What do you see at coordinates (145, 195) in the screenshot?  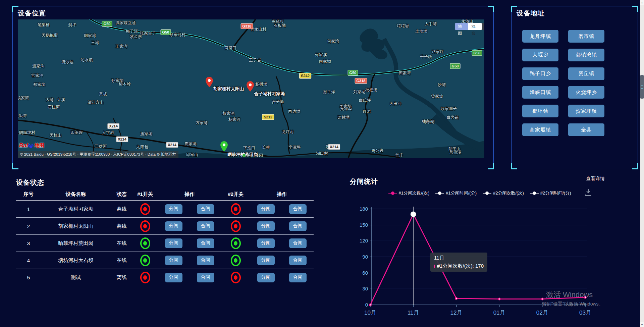 I see `table-header-cell: #1开关` at bounding box center [145, 195].